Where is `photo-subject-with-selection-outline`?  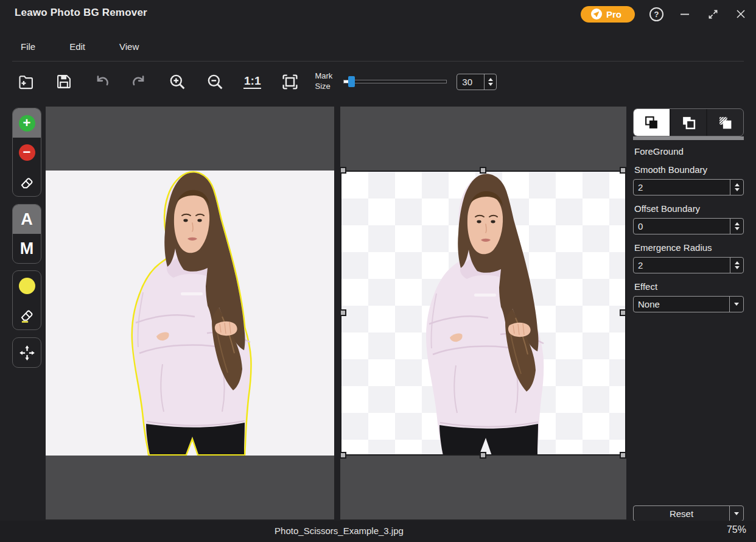
photo-subject-with-selection-outline is located at coordinates (192, 313).